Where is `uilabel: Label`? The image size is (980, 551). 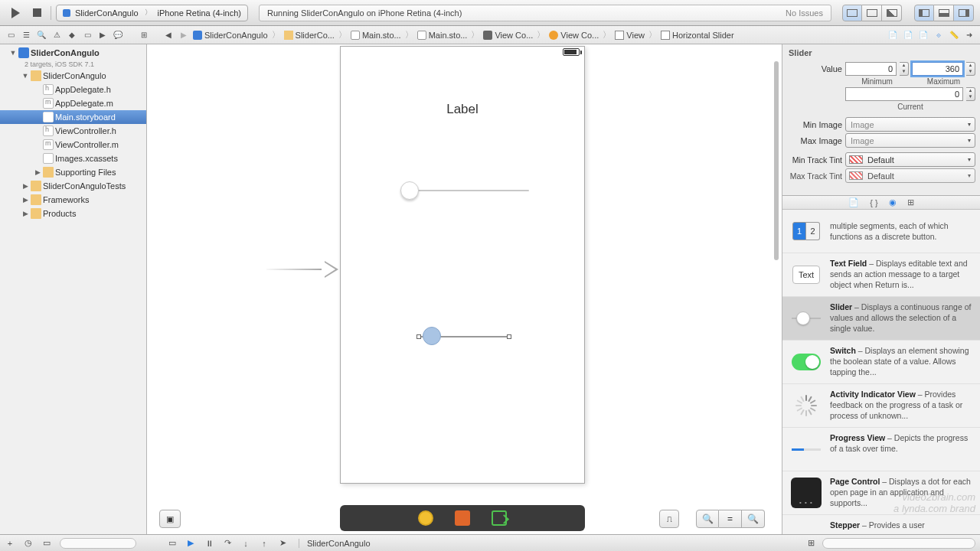 uilabel: Label is located at coordinates (462, 109).